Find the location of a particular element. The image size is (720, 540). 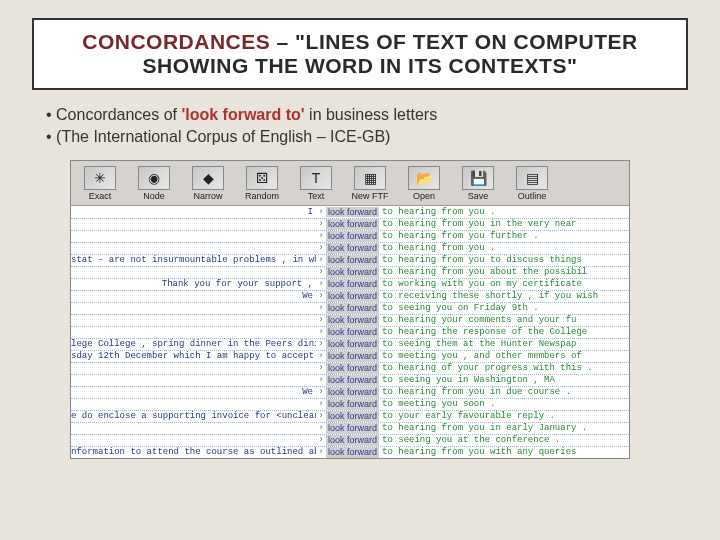

concordance-right-context: to receiving these shortly , if you wish is located at coordinates (488, 296).